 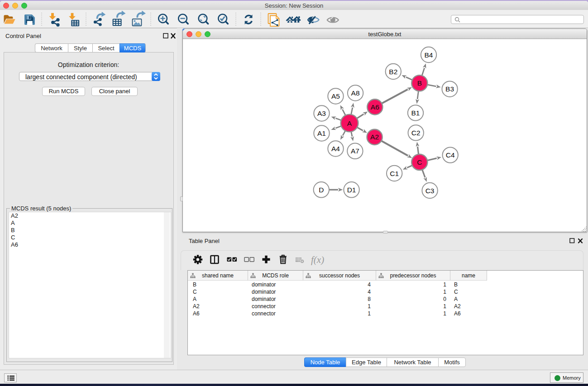 I want to click on svg-text: A4, so click(x=336, y=148).